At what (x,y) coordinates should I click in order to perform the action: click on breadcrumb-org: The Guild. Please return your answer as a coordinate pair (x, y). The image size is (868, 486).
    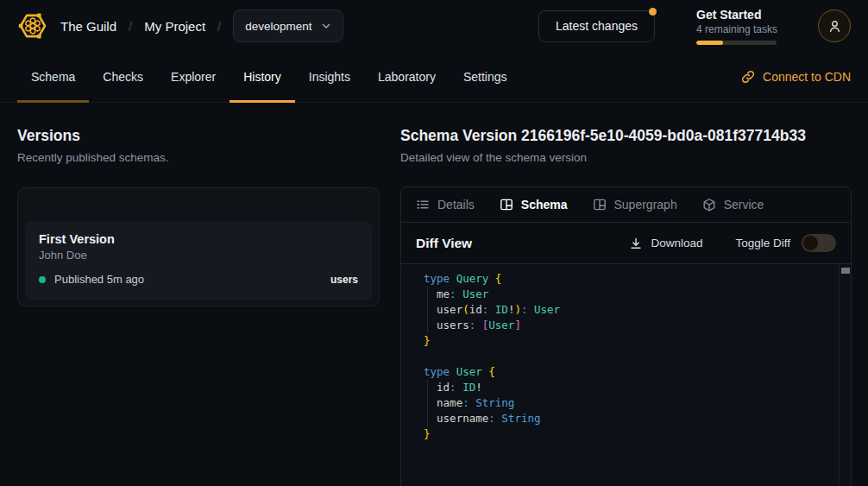
    Looking at the image, I should click on (88, 26).